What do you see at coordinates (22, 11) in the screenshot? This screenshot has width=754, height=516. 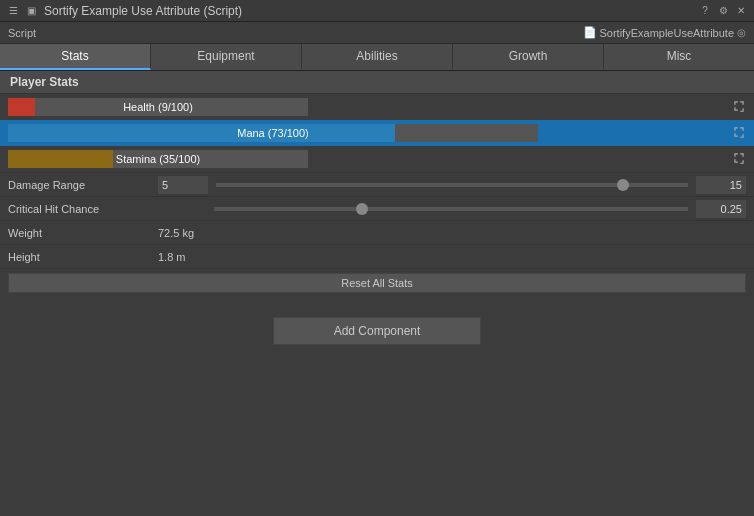 I see `title-bar-icons: ☰ ▣` at bounding box center [22, 11].